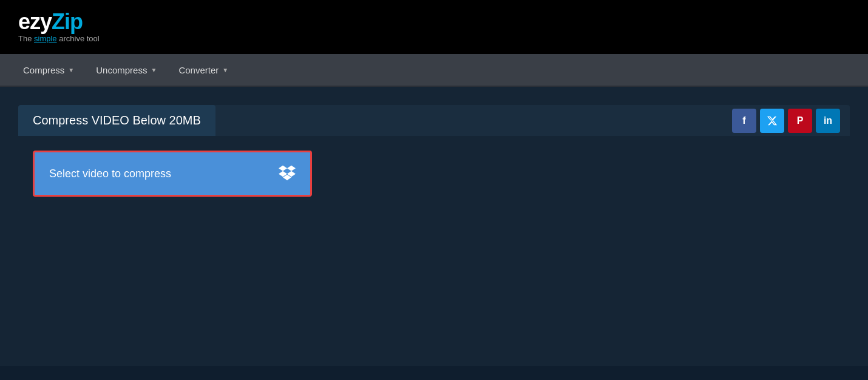 The image size is (868, 380). I want to click on nav-compress-label: Compress, so click(44, 70).